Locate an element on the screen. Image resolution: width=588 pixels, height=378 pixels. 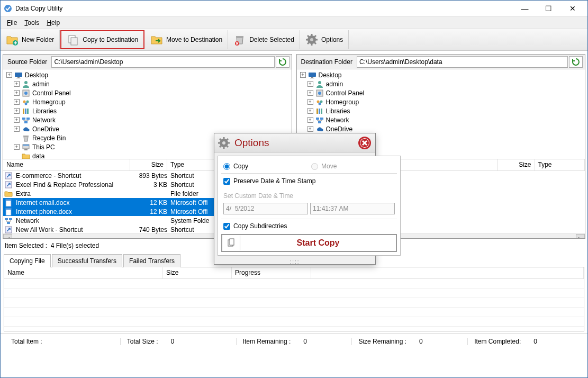
file-size: 740 Bytes is located at coordinates (149, 230).